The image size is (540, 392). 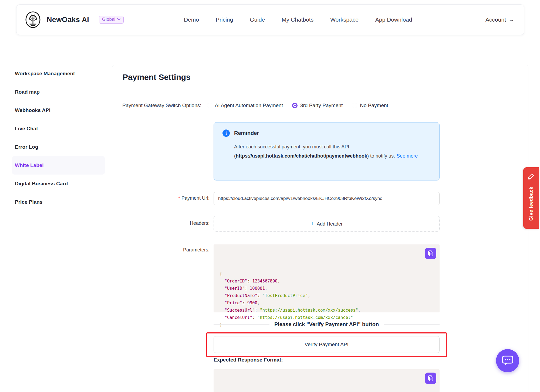 I want to click on nav-item-pricing: Pricing, so click(x=224, y=20).